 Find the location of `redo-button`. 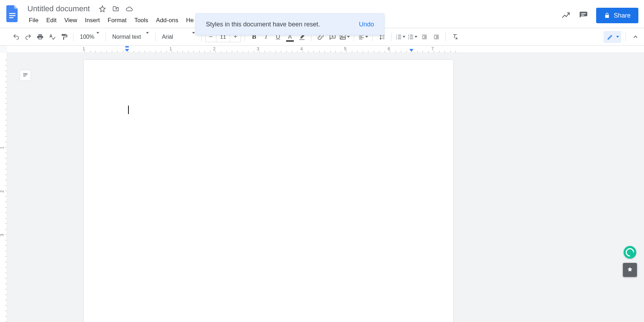

redo-button is located at coordinates (28, 37).